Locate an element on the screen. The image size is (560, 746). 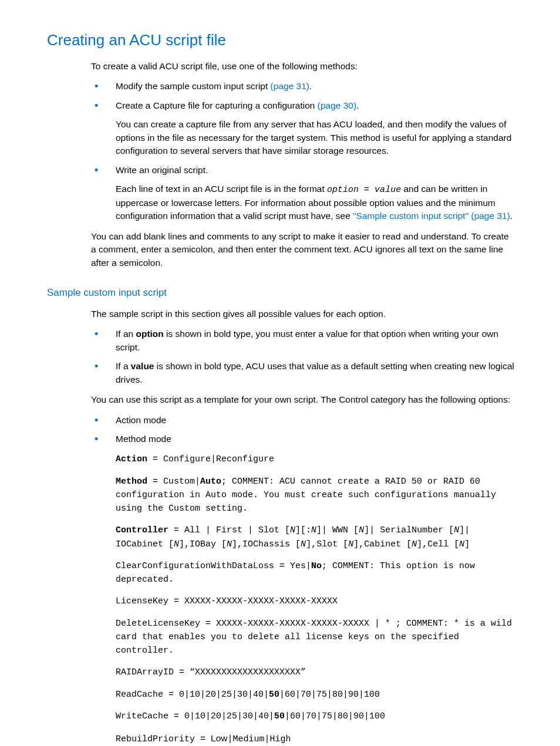
code-line-action: Action = Configure|Reconfigure is located at coordinates (316, 459).